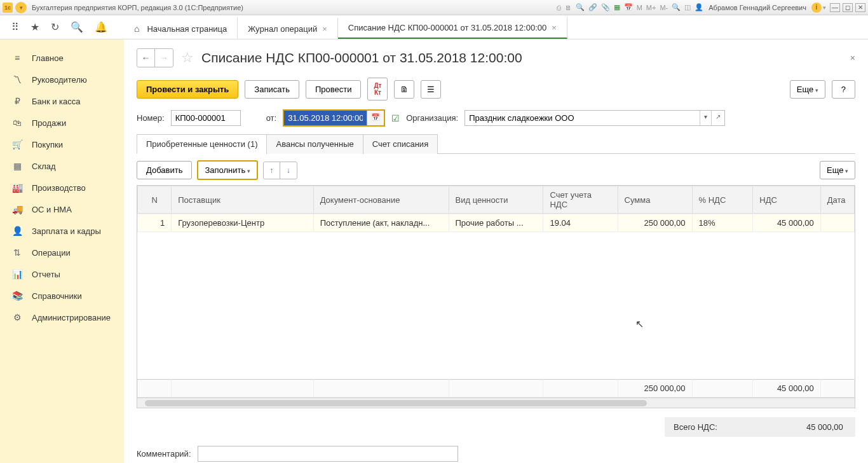  Describe the element at coordinates (722, 200) in the screenshot. I see `col-pct: % НДС` at that location.